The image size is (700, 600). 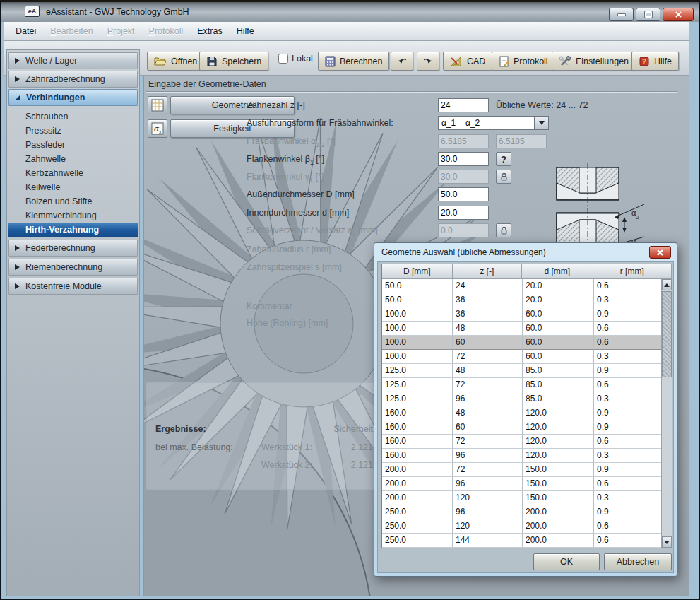 What do you see at coordinates (348, 447) in the screenshot?
I see `workpiece-1-value: 2.121` at bounding box center [348, 447].